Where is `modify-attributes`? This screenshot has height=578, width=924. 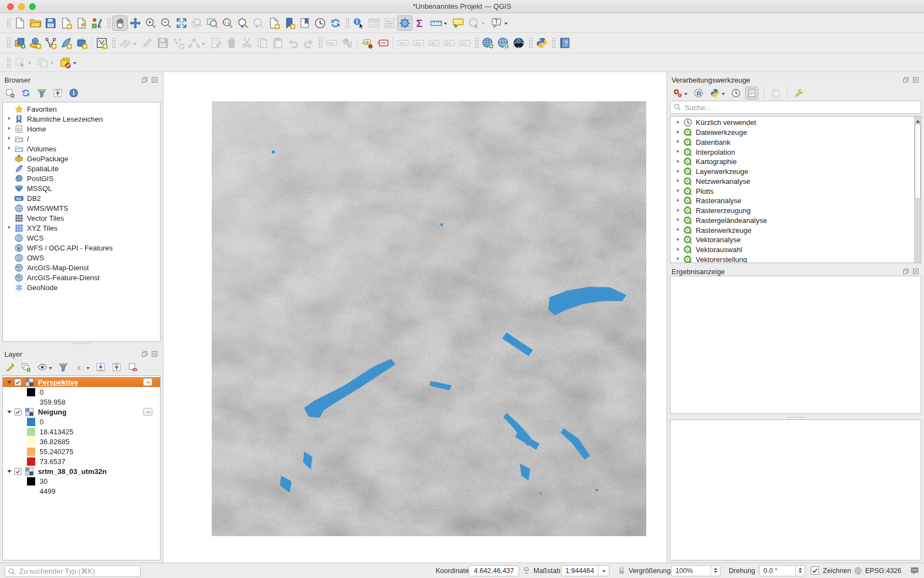
modify-attributes is located at coordinates (216, 43).